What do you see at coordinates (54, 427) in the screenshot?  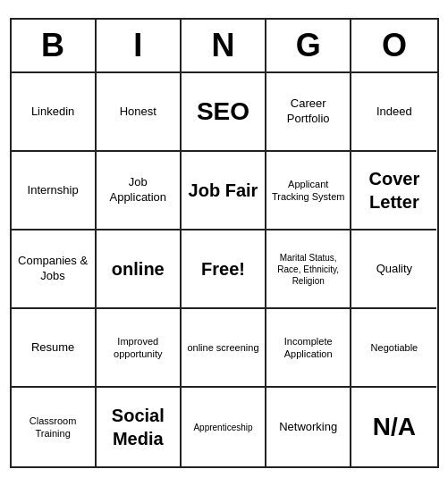 I see `bingo-cell-20: Classroom Training` at bounding box center [54, 427].